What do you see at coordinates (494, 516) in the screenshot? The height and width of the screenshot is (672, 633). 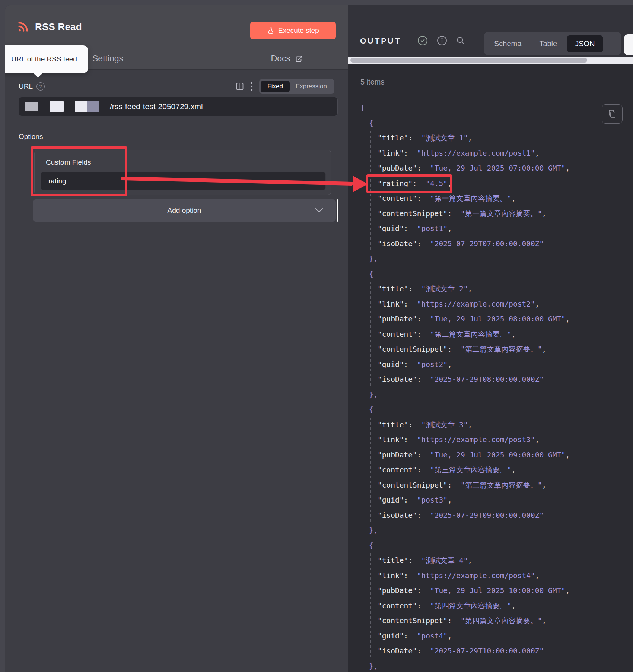 I see `json-line: "isoDate": "2025-07-29T09:00:00.000Z"` at bounding box center [494, 516].